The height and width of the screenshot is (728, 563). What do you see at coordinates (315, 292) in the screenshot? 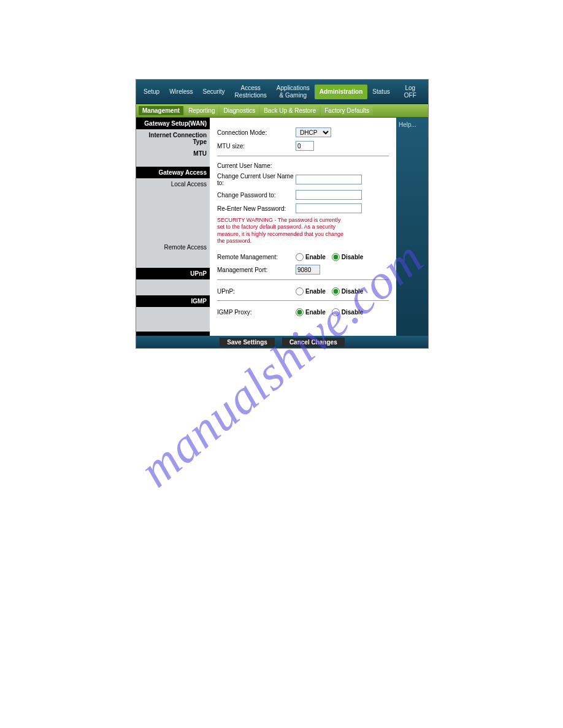
I see `upnp-enable-label: Enable` at bounding box center [315, 292].